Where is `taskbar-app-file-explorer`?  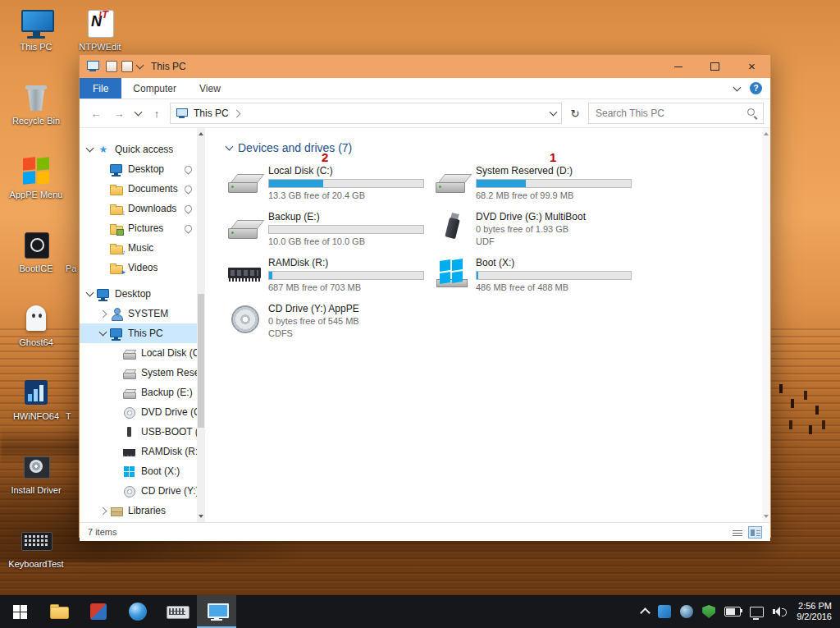
taskbar-app-file-explorer is located at coordinates (59, 612).